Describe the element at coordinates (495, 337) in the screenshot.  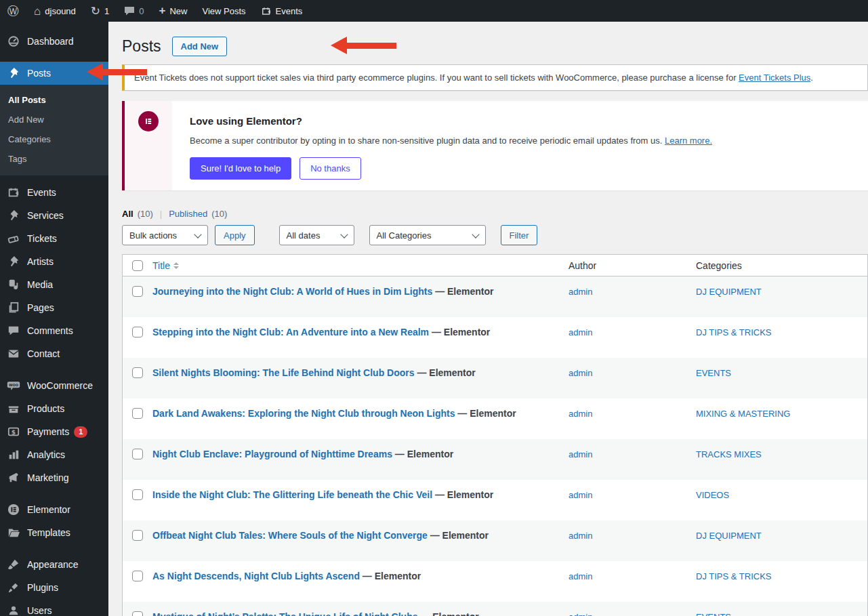
I see `table-row: Stepping into the Night Club: An Adventu…` at that location.